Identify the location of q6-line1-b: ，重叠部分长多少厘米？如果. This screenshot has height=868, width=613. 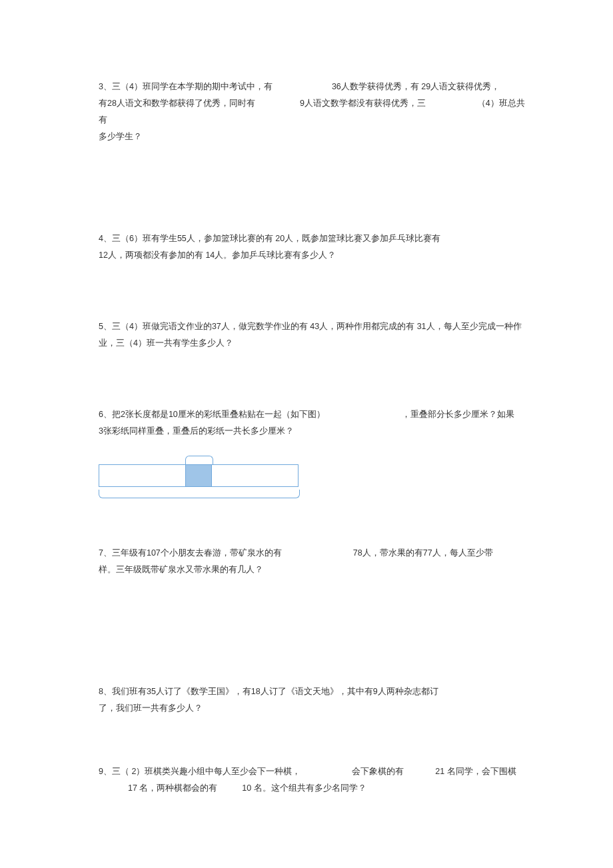
(458, 414).